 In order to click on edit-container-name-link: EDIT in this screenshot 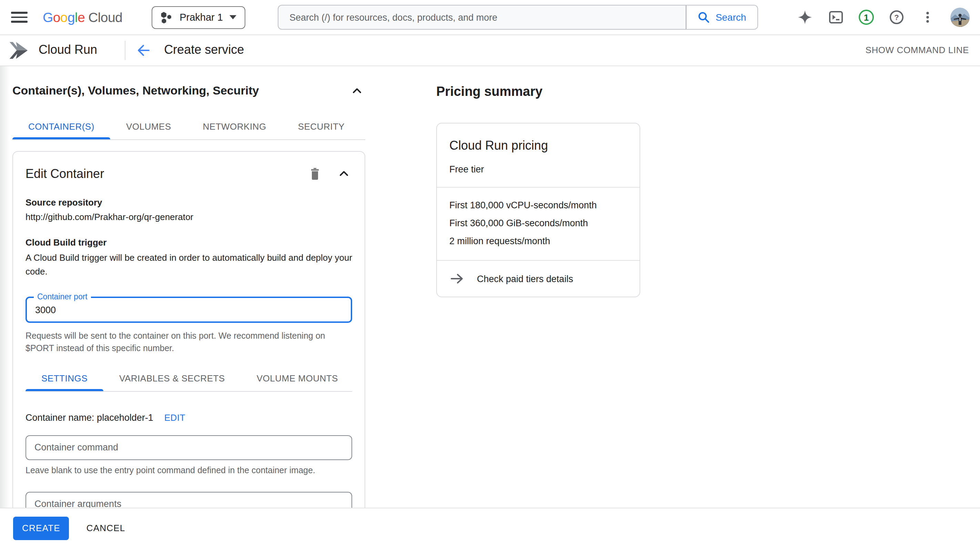, I will do `click(175, 417)`.